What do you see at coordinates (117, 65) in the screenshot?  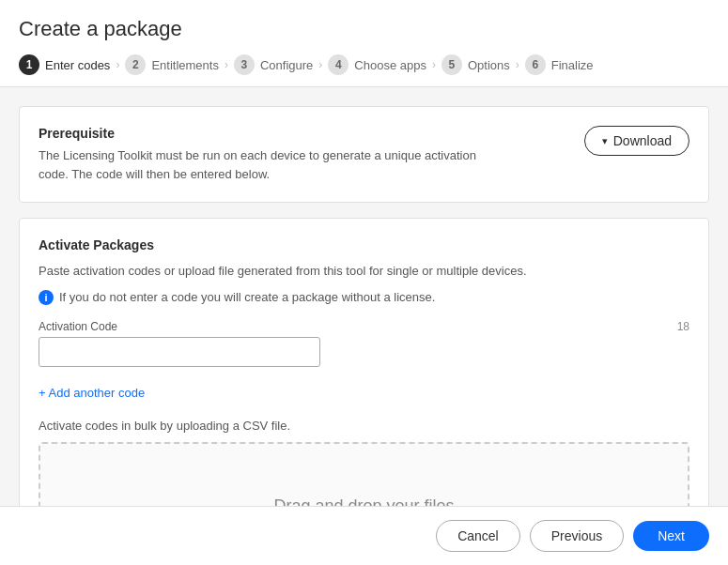 I see `chevron-icon-1: ›` at bounding box center [117, 65].